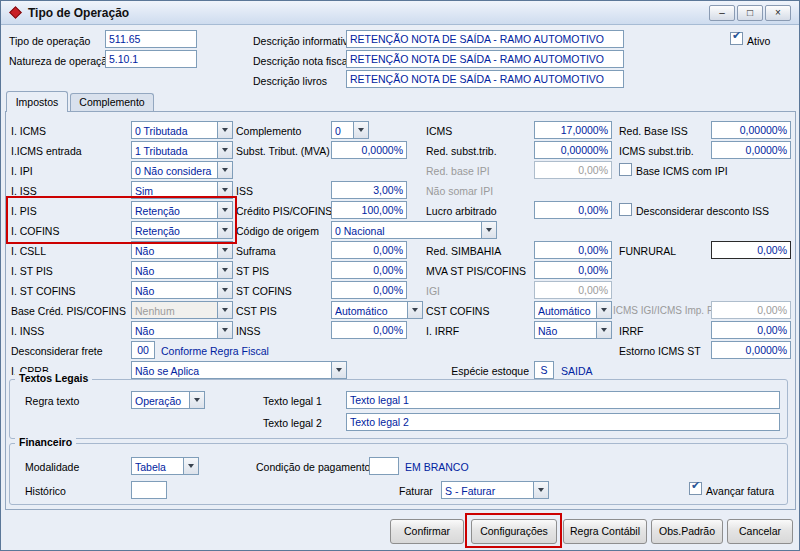 The width and height of the screenshot is (800, 551). I want to click on close-button: ×, so click(778, 13).